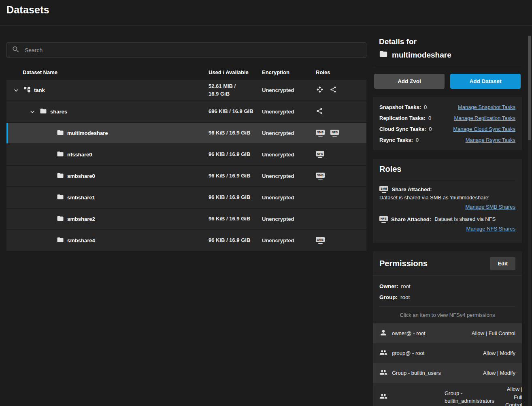 The height and width of the screenshot is (406, 532). What do you see at coordinates (447, 190) in the screenshot?
I see `role-item: SMB Share Attached:` at bounding box center [447, 190].